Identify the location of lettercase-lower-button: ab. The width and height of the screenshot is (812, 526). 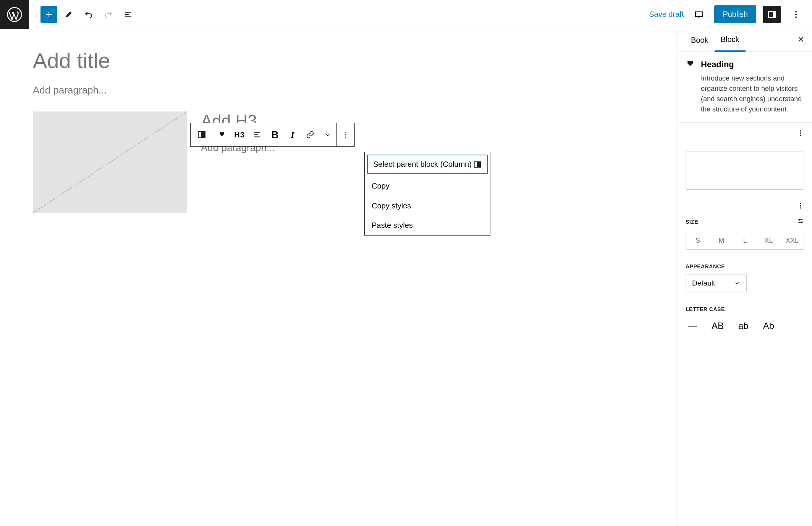
(743, 326).